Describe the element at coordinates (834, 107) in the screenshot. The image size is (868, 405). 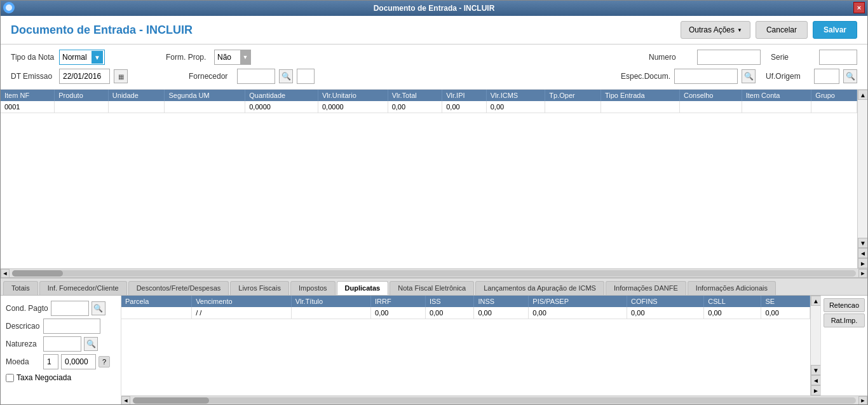
I see `cell-grupo` at that location.